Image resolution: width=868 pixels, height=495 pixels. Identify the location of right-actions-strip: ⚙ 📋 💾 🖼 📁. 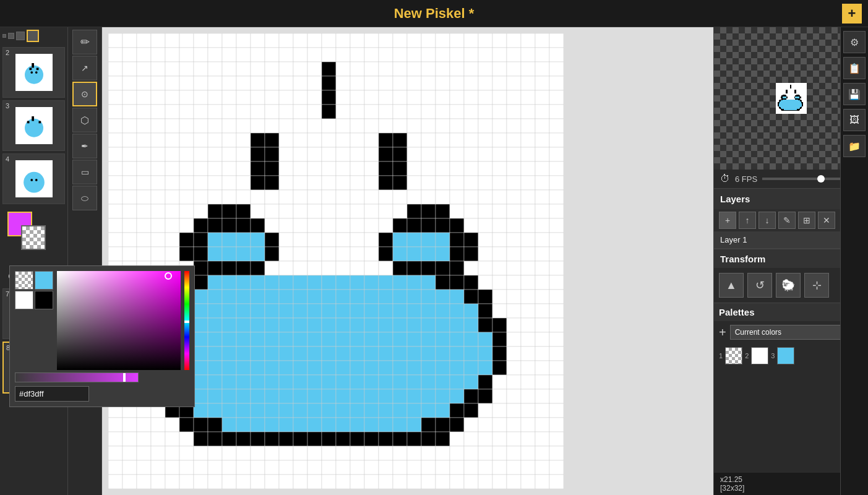
(854, 261).